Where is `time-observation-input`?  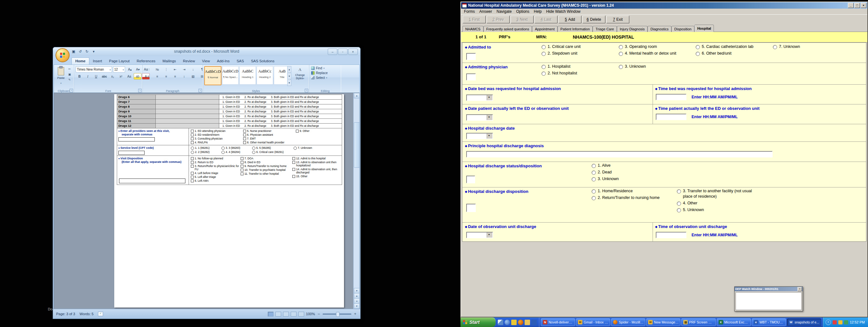 time-observation-input is located at coordinates (671, 235).